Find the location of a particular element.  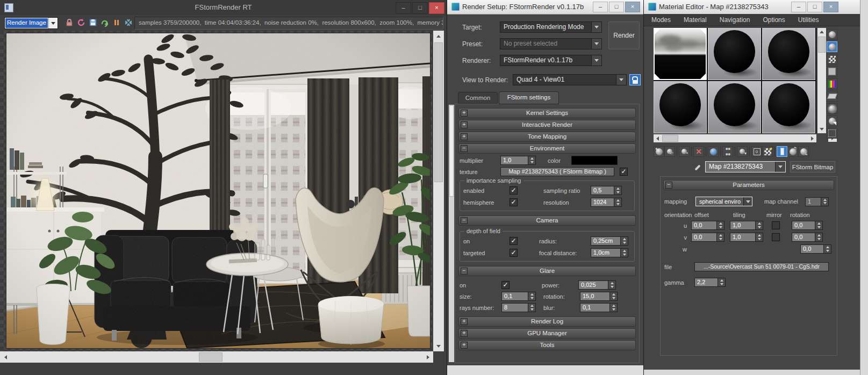

put-to-library-icon: ●●●● is located at coordinates (728, 152).